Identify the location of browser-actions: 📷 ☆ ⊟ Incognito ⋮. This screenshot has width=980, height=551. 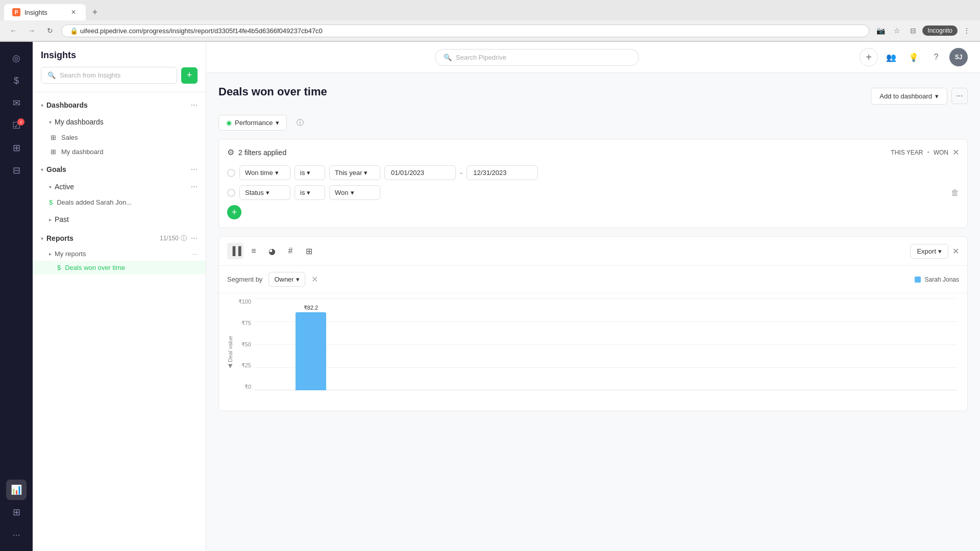
(924, 31).